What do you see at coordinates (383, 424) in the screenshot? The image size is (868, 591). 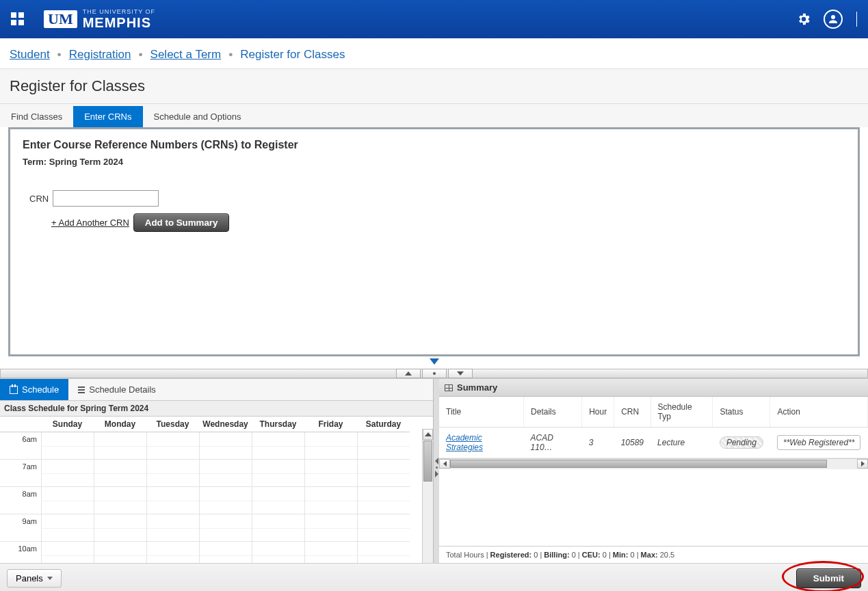 I see `day-header: Saturday` at bounding box center [383, 424].